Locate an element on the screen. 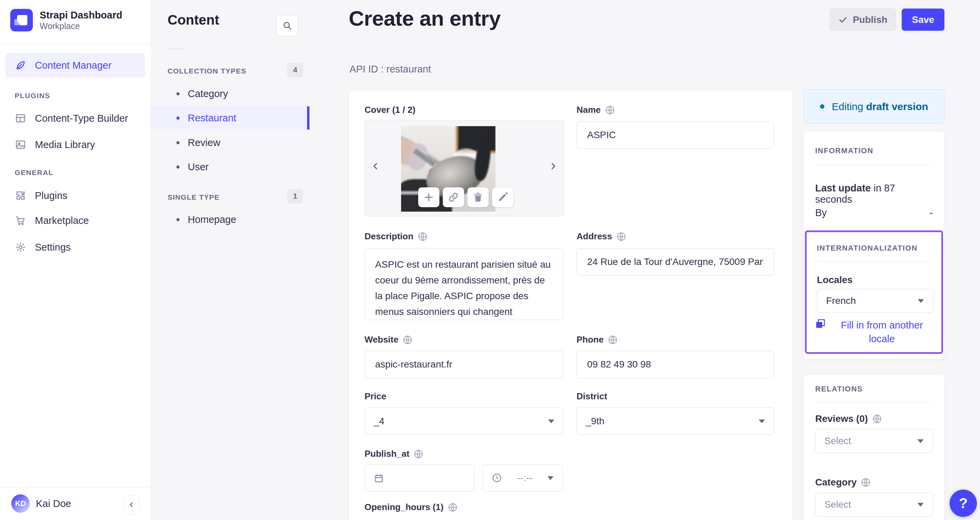 This screenshot has width=980, height=520. link-icon is located at coordinates (453, 197).